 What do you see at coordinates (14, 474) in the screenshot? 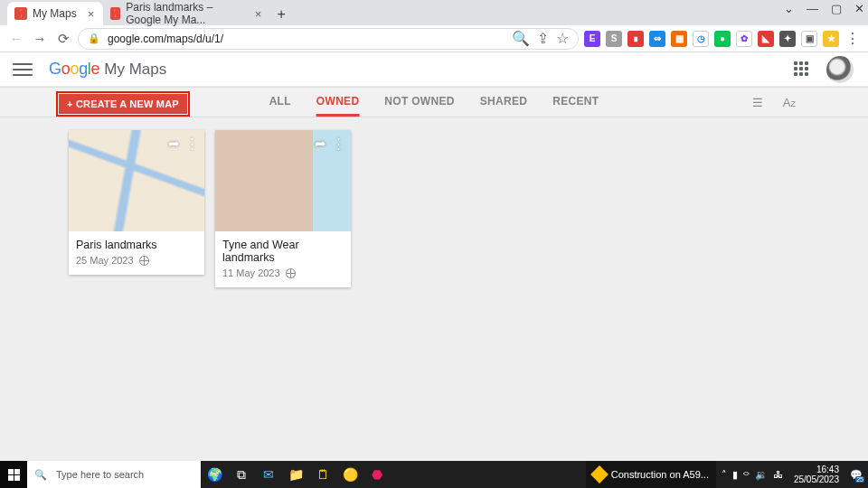
I see `start-button` at bounding box center [14, 474].